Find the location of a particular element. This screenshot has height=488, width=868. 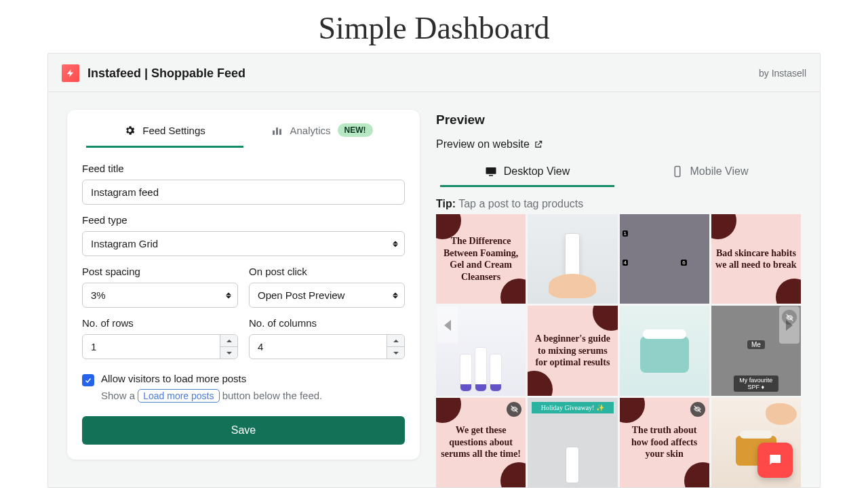

preview-title: Preview is located at coordinates (618, 120).